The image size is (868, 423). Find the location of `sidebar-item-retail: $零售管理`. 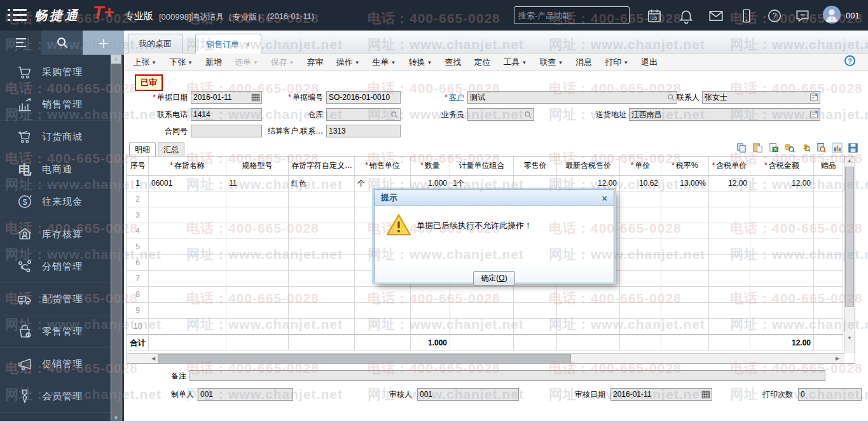

sidebar-item-retail: $零售管理 is located at coordinates (55, 332).